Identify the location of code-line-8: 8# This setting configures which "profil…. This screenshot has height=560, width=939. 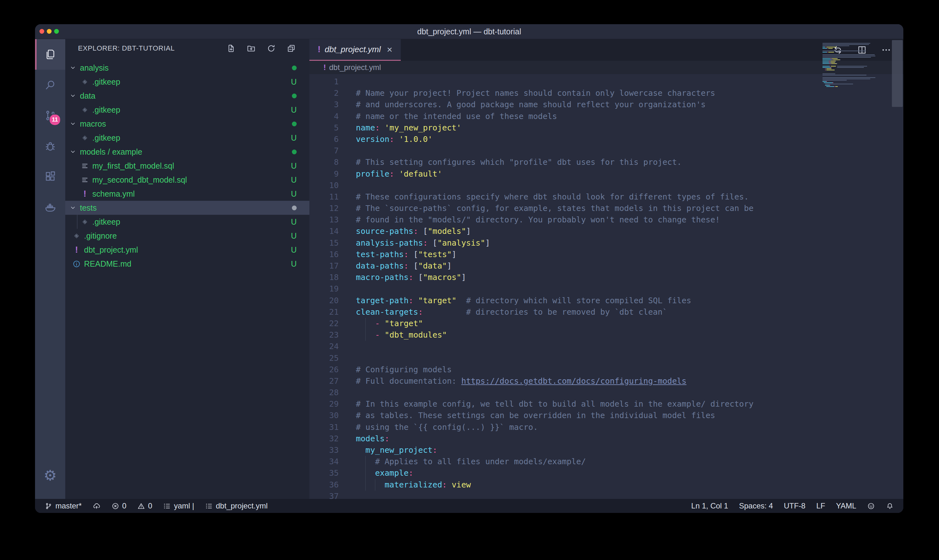
(607, 162).